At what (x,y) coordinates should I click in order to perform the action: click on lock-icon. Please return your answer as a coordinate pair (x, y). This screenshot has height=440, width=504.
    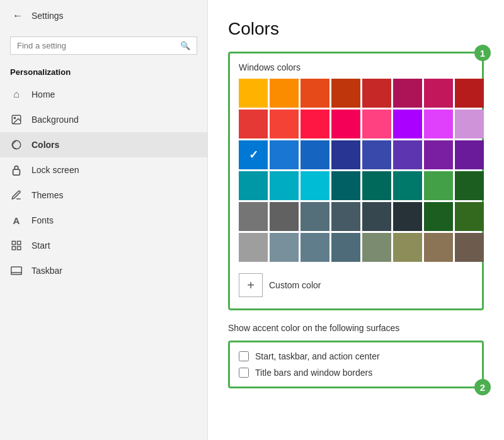
    Looking at the image, I should click on (16, 170).